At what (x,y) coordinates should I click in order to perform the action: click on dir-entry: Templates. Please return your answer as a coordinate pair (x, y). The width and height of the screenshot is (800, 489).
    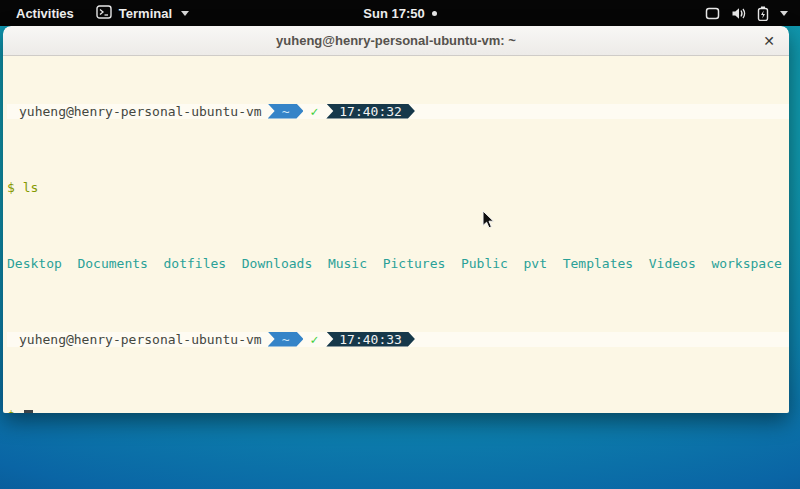
    Looking at the image, I should click on (598, 264).